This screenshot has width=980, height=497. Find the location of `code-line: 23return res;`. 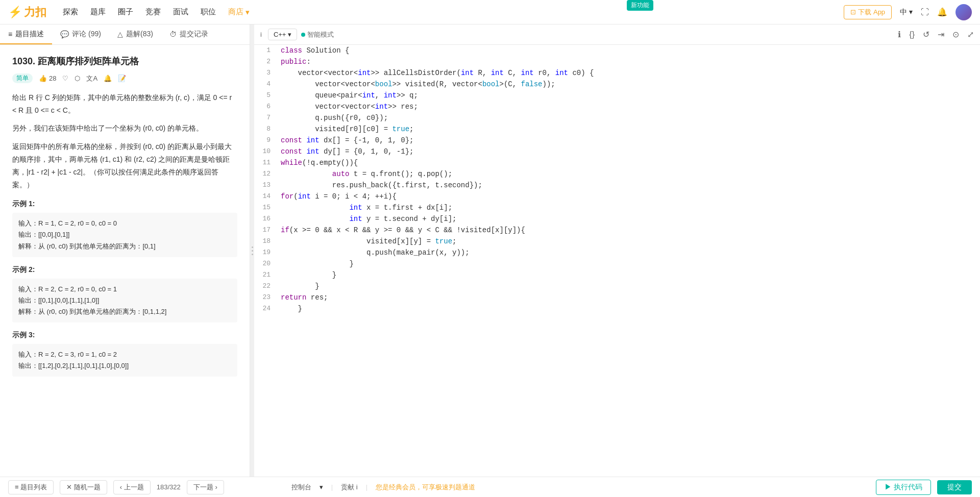

code-line: 23return res; is located at coordinates (617, 297).